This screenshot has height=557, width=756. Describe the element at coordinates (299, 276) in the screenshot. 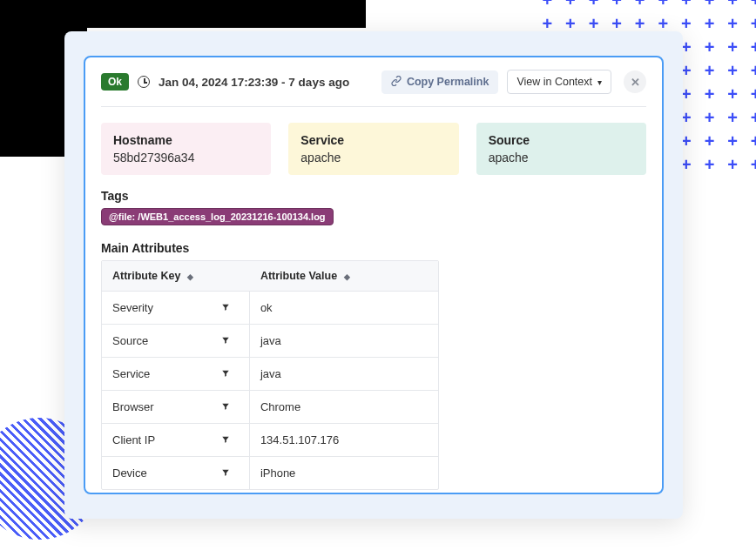

I see `column-header-value-label: Attribute Value` at that location.